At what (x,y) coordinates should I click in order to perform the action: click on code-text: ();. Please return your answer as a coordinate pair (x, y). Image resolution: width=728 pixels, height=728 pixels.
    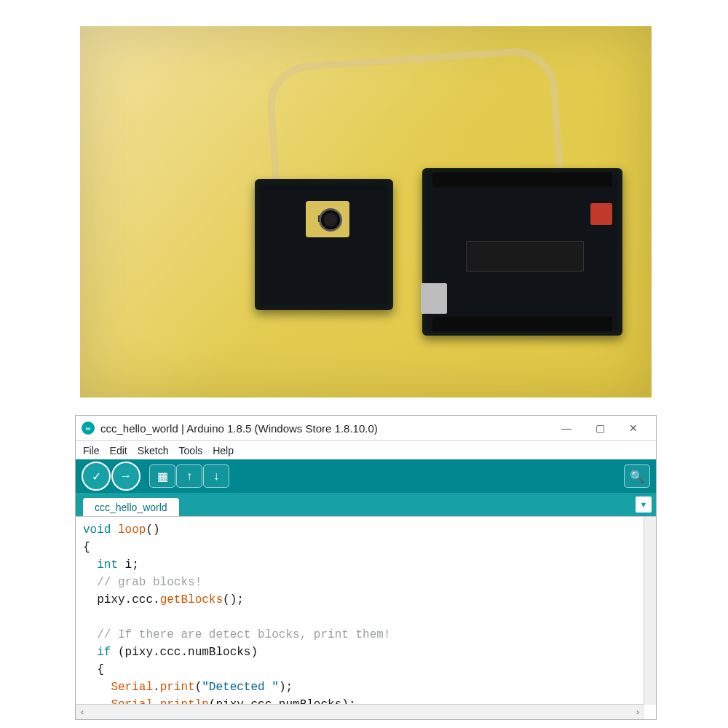
    Looking at the image, I should click on (233, 600).